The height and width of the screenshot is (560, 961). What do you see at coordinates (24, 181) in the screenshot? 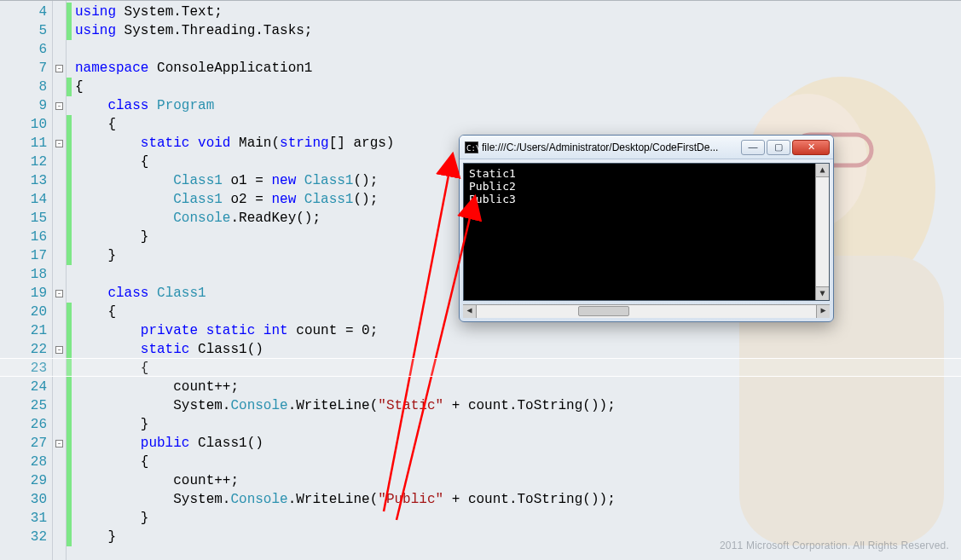
I see `line-number: 13` at bounding box center [24, 181].